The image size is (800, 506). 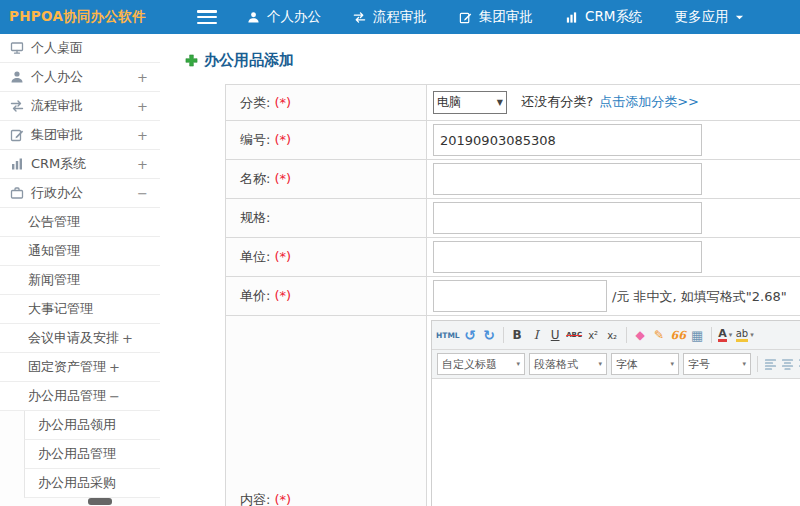 I want to click on edit-icon, so click(x=17, y=135).